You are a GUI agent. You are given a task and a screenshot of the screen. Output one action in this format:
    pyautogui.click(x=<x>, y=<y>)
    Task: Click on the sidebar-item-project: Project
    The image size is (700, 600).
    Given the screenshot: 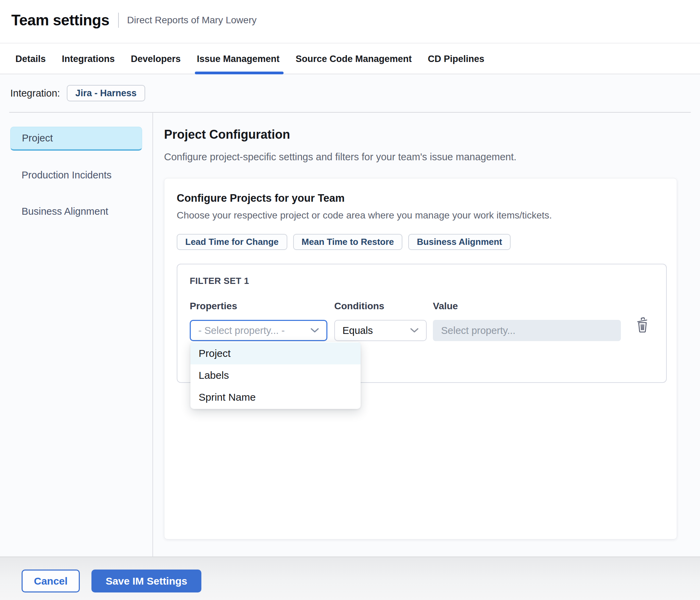 What is the action you would take?
    pyautogui.click(x=76, y=139)
    